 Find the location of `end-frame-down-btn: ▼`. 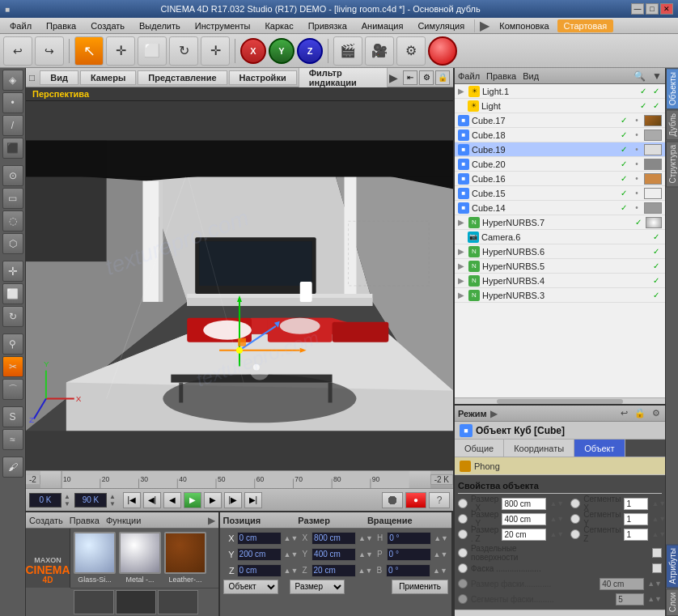

end-frame-down-btn: ▼ is located at coordinates (112, 503).